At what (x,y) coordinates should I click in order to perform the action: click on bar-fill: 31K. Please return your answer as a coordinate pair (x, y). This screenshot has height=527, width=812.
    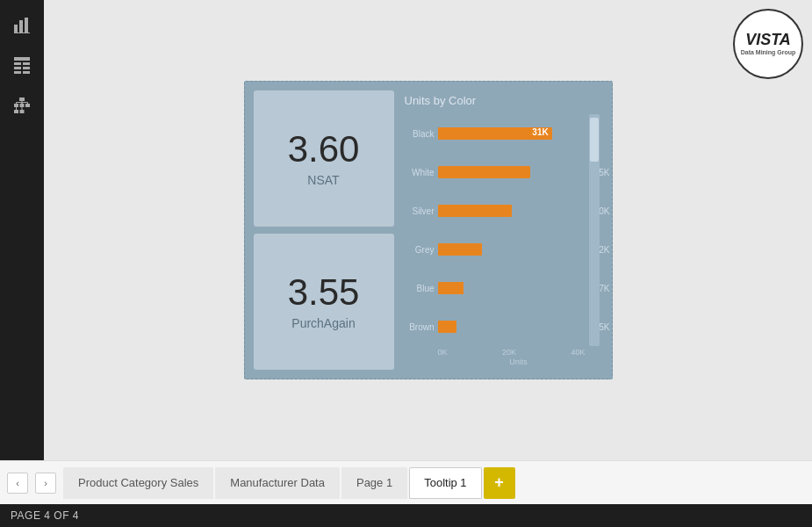
    Looking at the image, I should click on (495, 134).